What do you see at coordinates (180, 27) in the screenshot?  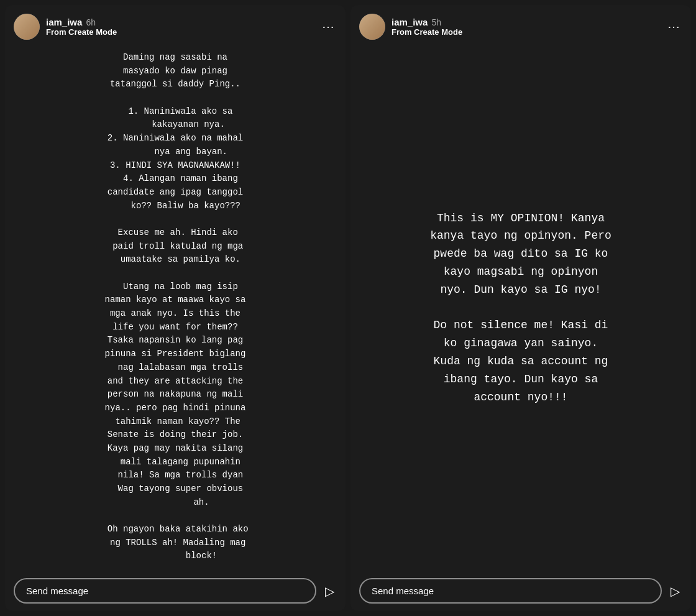 I see `header-info-1: iam_iwa 6h From Create Mode` at bounding box center [180, 27].